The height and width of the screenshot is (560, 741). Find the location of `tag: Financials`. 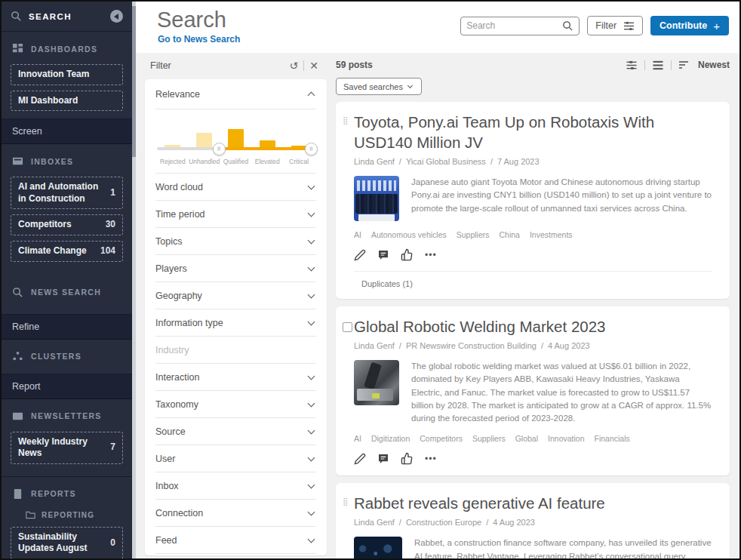

tag: Financials is located at coordinates (613, 438).